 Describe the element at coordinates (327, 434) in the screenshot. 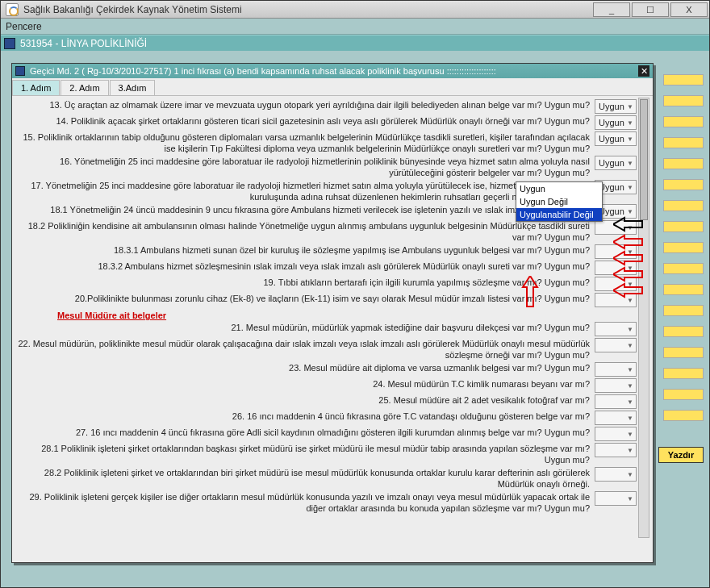

I see `question-row: 27. 16 ıncı maddenin 4 üncü fıkrasına gö…` at that location.